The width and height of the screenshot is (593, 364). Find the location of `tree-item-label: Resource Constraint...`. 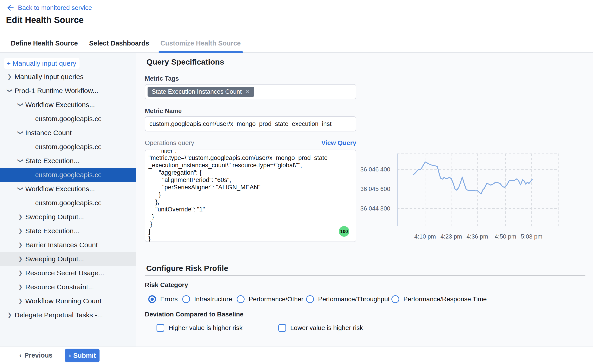

tree-item-label: Resource Constraint... is located at coordinates (59, 287).